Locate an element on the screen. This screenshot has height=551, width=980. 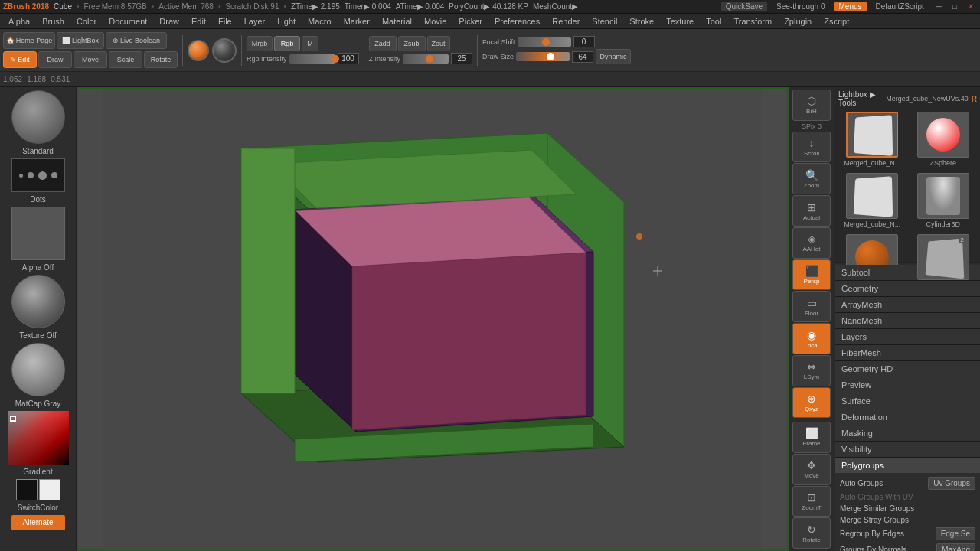
move-btn: Move is located at coordinates (90, 60).